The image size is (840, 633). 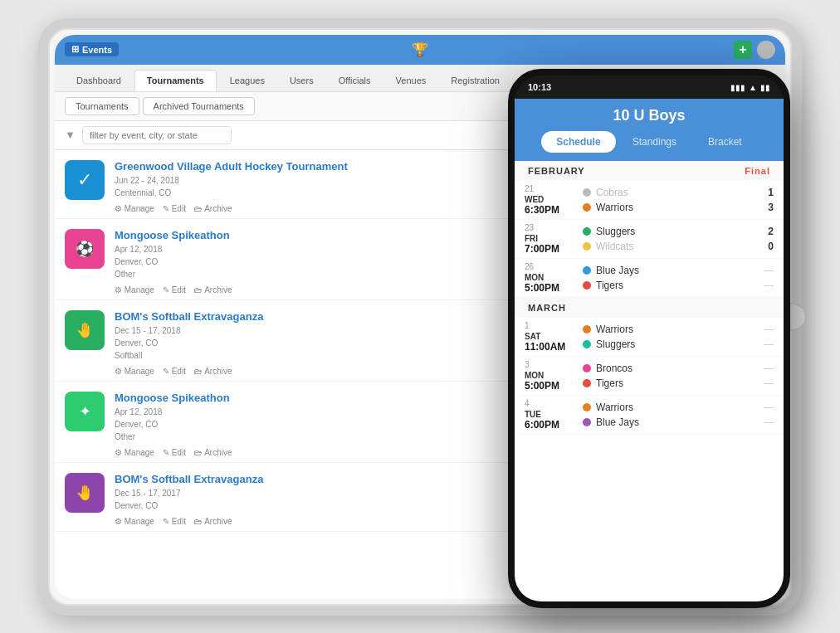 What do you see at coordinates (554, 189) in the screenshot?
I see `date-number: 21` at bounding box center [554, 189].